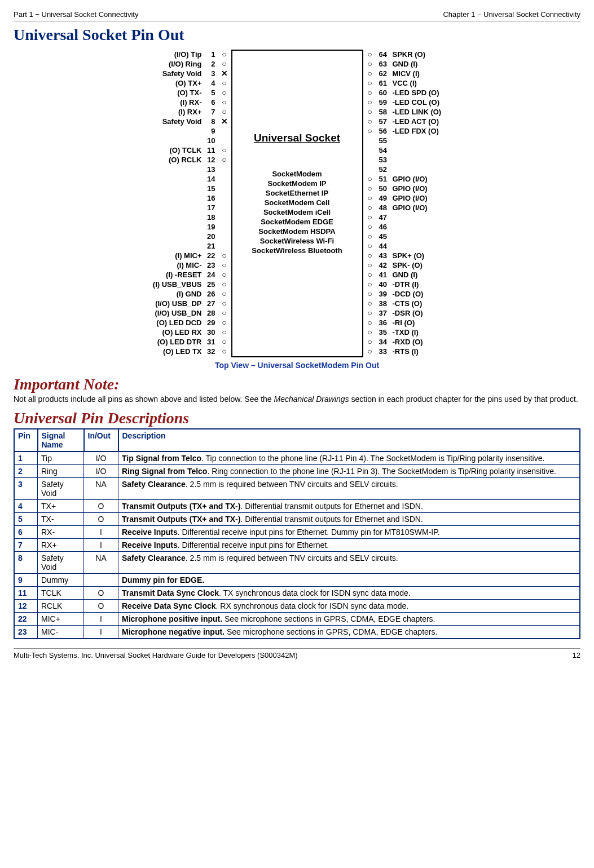  Describe the element at coordinates (412, 131) in the screenshot. I see `pin-right-56: ○56-LED FDX (O)` at that location.